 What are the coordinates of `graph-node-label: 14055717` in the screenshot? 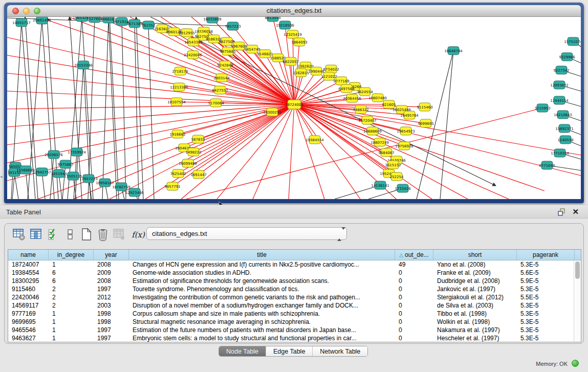 It's located at (21, 23).